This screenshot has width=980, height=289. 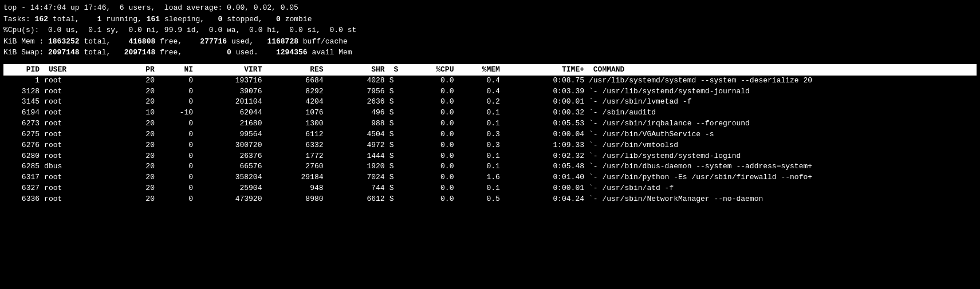 I want to click on table-row: 6327root20025904948744S0.00.10:00.01`- /…, so click(x=490, y=189).